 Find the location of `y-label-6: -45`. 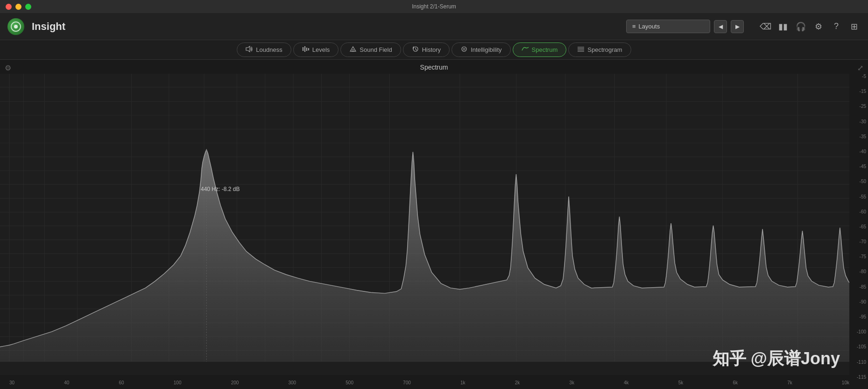

y-label-6: -45 is located at coordinates (859, 166).